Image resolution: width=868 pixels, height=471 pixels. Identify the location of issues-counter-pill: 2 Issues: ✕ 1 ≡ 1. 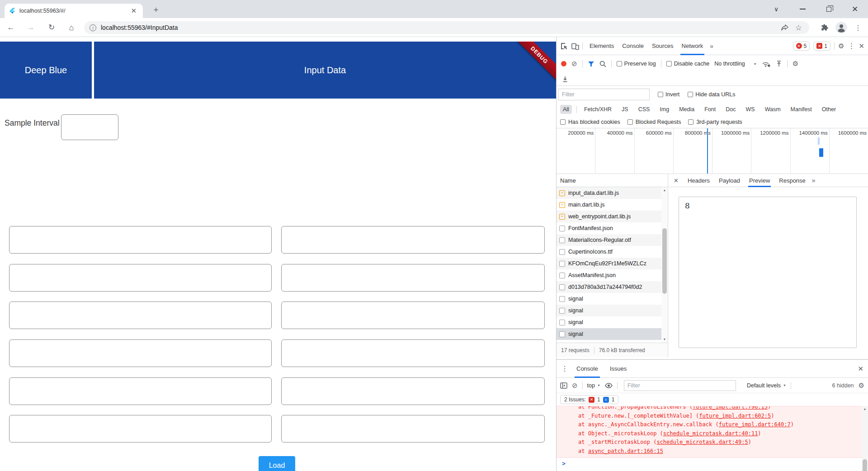
(590, 400).